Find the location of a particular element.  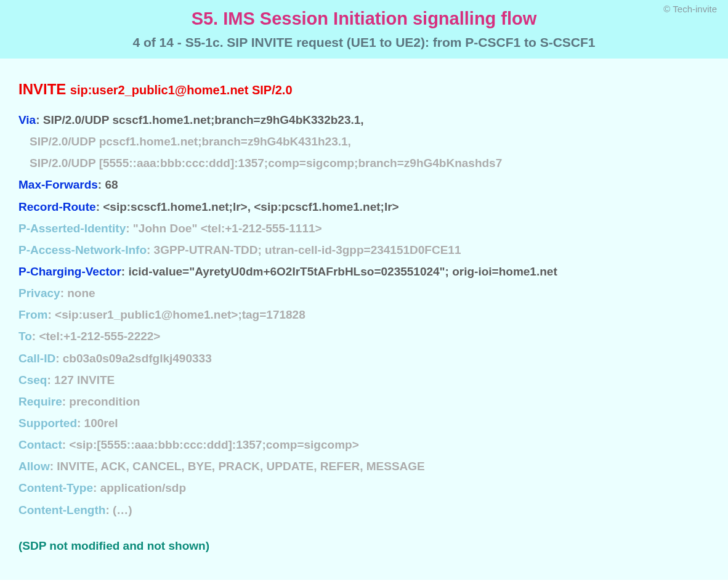

sip-header-continuation: SIP/2.0/UDP pcscf1.home1.net;branch=z9hG… is located at coordinates (364, 142).